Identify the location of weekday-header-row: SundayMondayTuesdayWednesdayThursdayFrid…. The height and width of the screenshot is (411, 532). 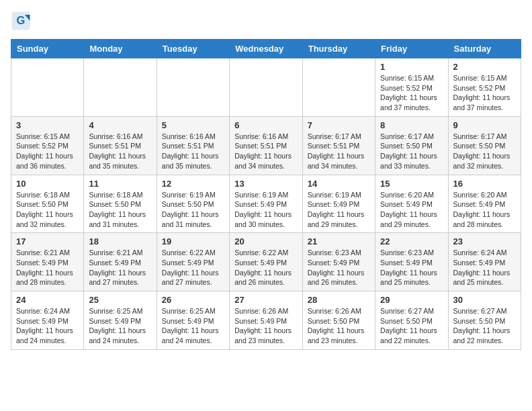
(266, 49).